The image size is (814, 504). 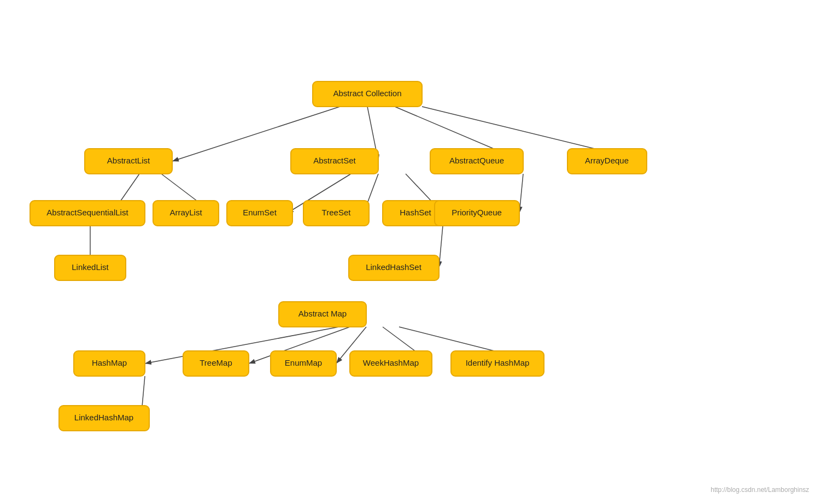 I want to click on node-tree-set: TreeSet, so click(x=336, y=213).